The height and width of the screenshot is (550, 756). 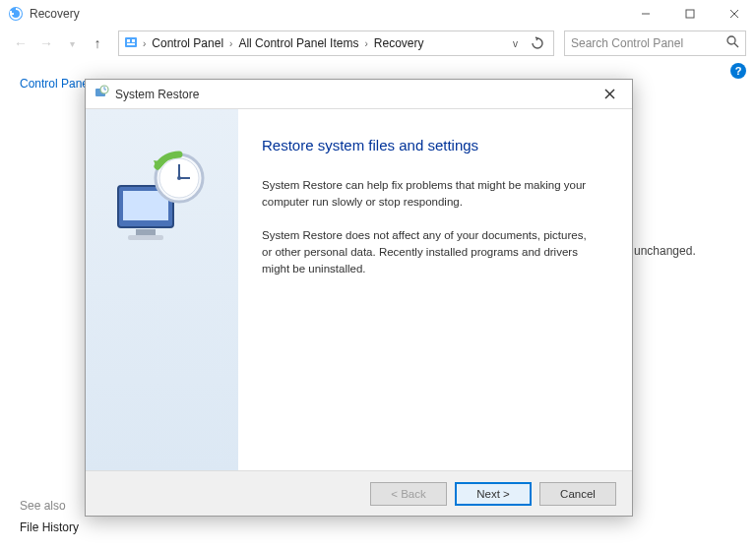 I want to click on navbar: ← → ▾ ↑ › Control Panel › All Control Pa…, so click(x=378, y=43).